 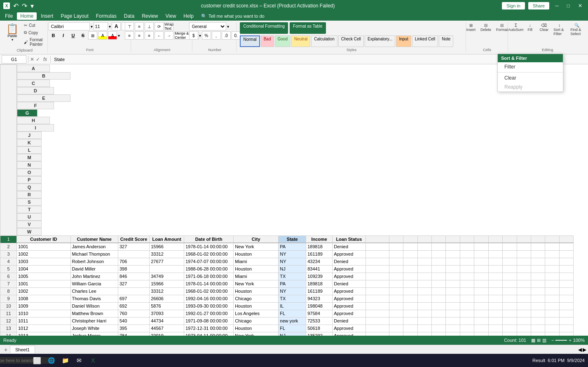 What do you see at coordinates (44, 98) in the screenshot?
I see `col-header-e: E` at bounding box center [44, 98].